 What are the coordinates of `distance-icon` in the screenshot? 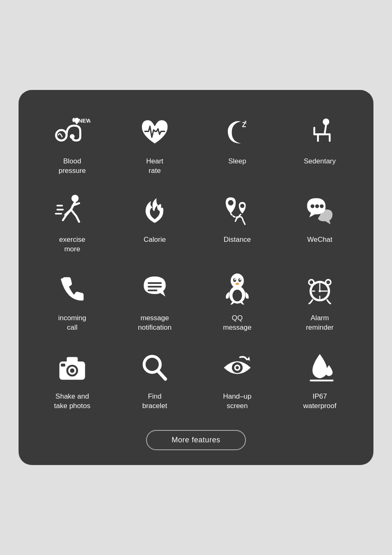 It's located at (237, 211).